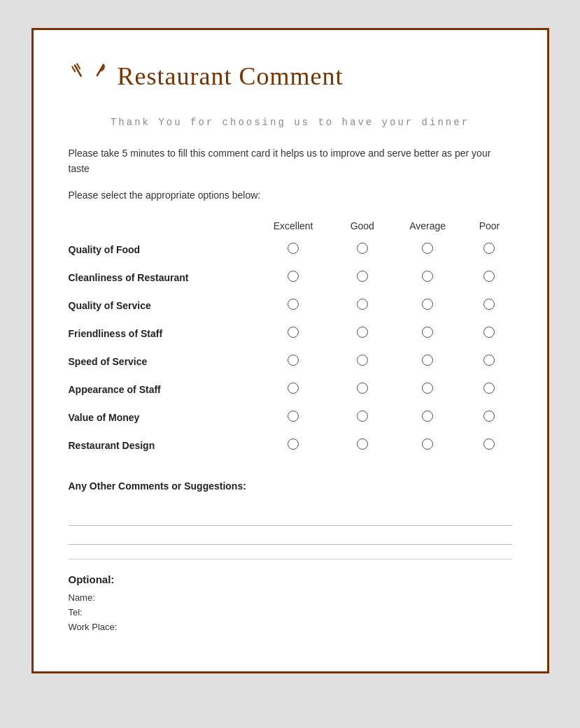  I want to click on comments-label: Any Other Comments or Suggestions:, so click(290, 486).